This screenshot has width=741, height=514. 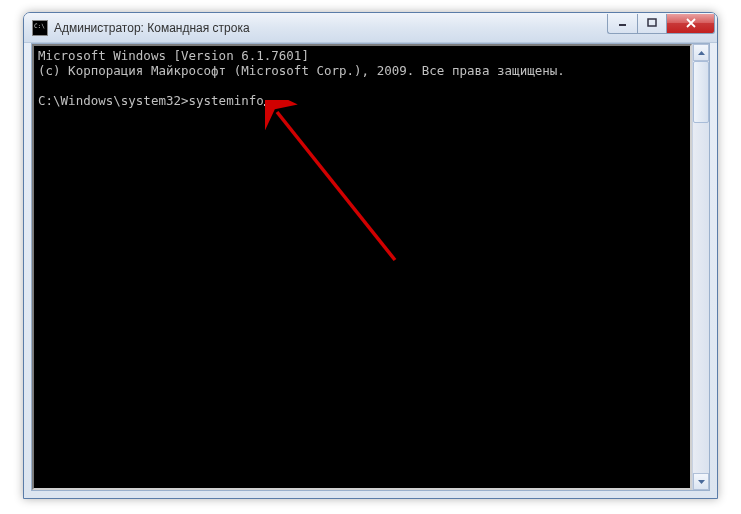 I want to click on titlebar: Администратор: Командная строка, so click(x=370, y=28).